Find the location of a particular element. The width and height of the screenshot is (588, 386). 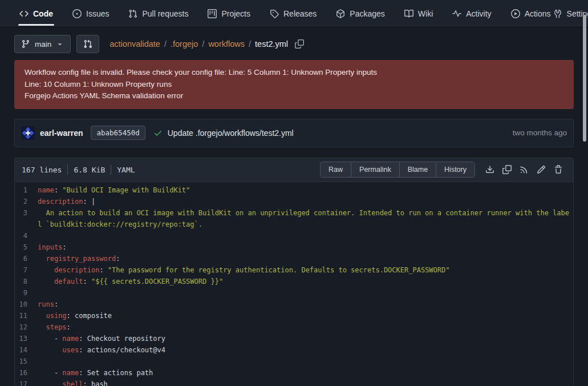

line-number: 13 is located at coordinates (26, 339).